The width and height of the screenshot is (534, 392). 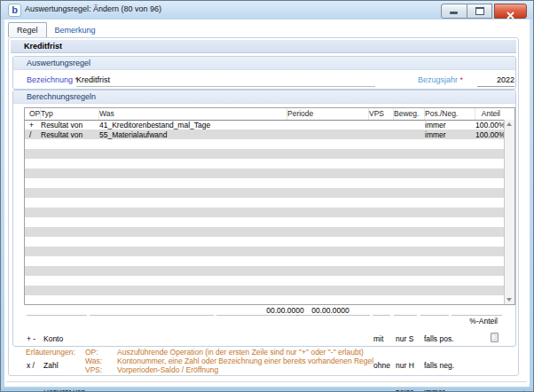 I want to click on bezugsjahr-field: 2022, so click(x=496, y=82).